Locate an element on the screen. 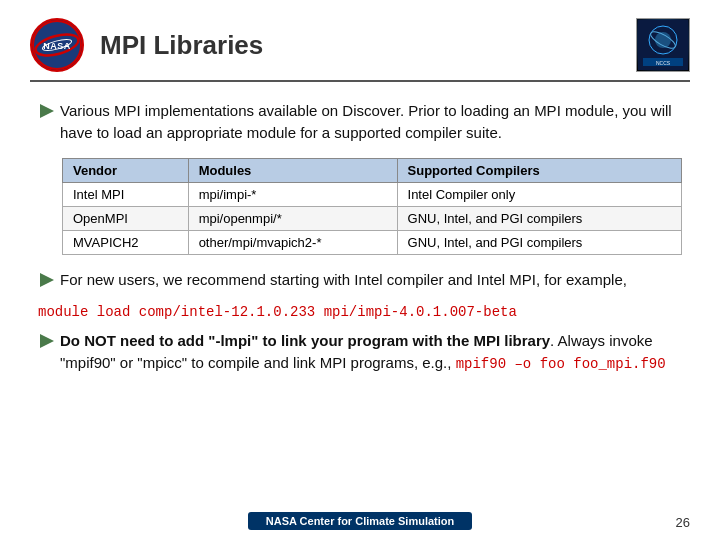  table-row: Intel MPImpi/impi-*Intel Compiler only is located at coordinates (372, 194).